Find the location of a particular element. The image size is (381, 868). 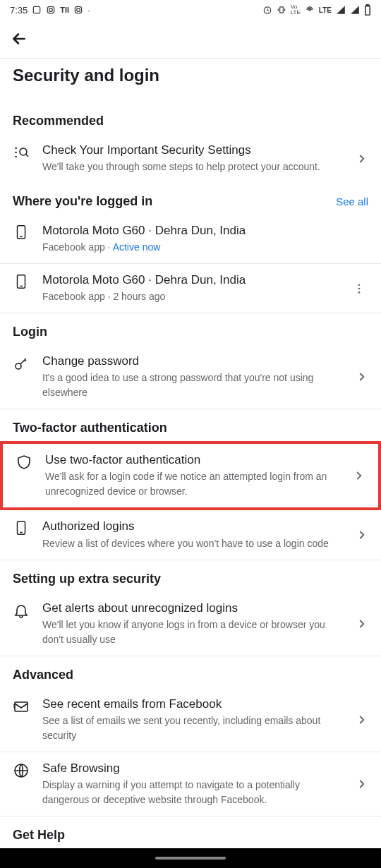

vibrate-icon is located at coordinates (282, 10).